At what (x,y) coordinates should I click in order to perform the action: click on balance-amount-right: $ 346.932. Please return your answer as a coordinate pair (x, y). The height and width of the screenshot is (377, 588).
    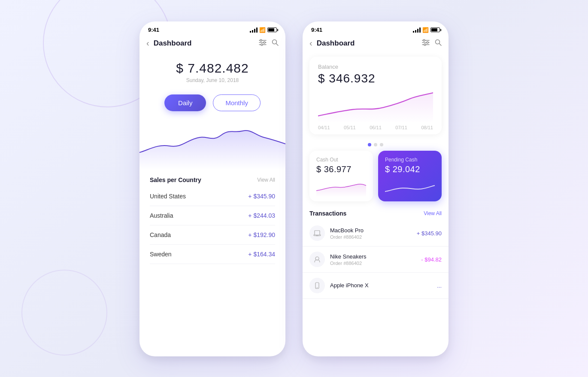
    Looking at the image, I should click on (376, 79).